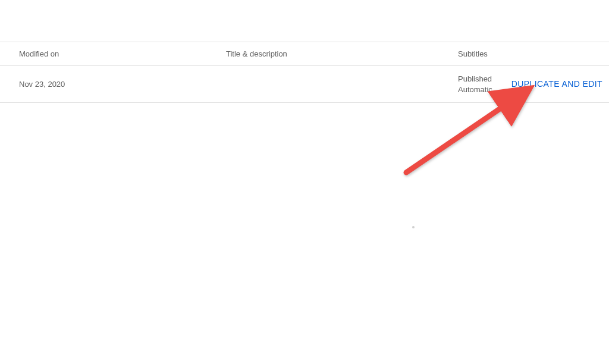 The height and width of the screenshot is (364, 609). I want to click on subtitles-status: Published, so click(475, 79).